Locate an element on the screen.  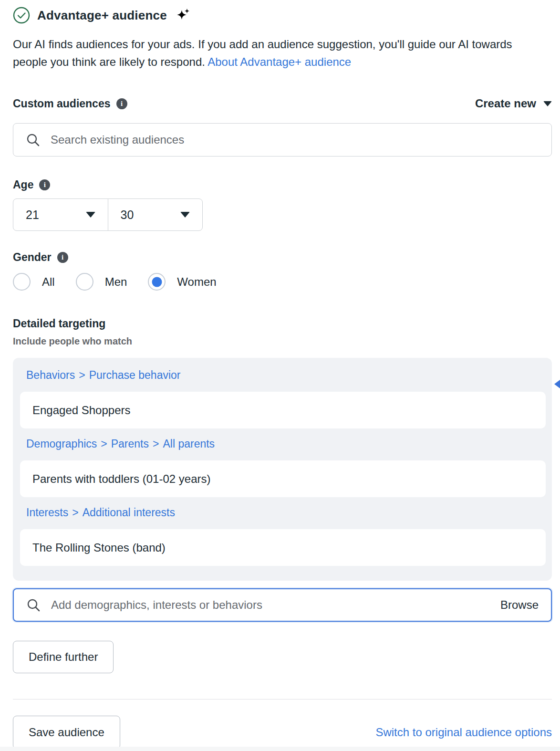
breadcrumb-link: Purchase behavior is located at coordinates (135, 375).